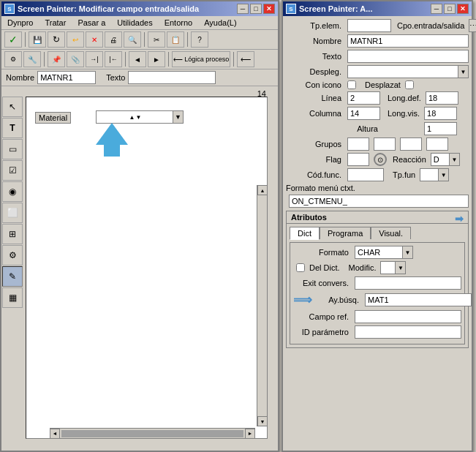 The image size is (476, 452). What do you see at coordinates (459, 219) in the screenshot?
I see `atributos-arrow-btn: ➡` at bounding box center [459, 219].